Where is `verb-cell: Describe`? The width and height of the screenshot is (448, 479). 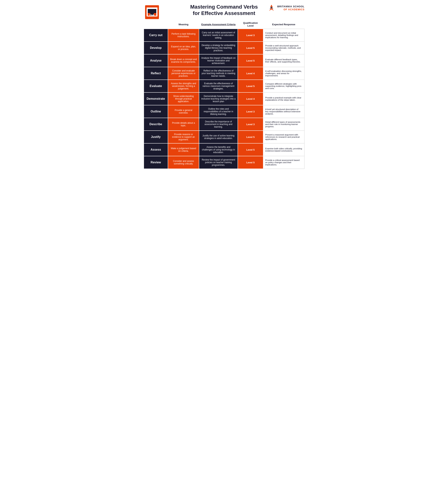 verb-cell: Describe is located at coordinates (156, 124).